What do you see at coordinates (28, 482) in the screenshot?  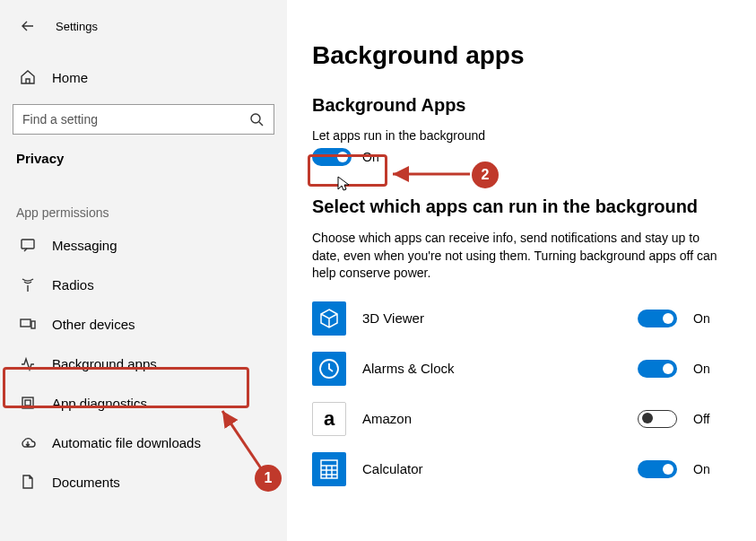 I see `document-icon` at bounding box center [28, 482].